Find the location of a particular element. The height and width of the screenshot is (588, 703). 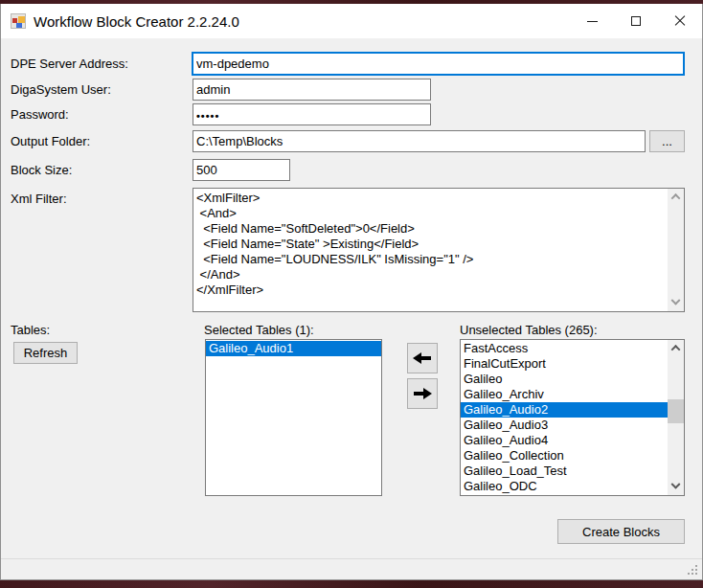

list-item: Galileo_Archiv is located at coordinates (564, 395).